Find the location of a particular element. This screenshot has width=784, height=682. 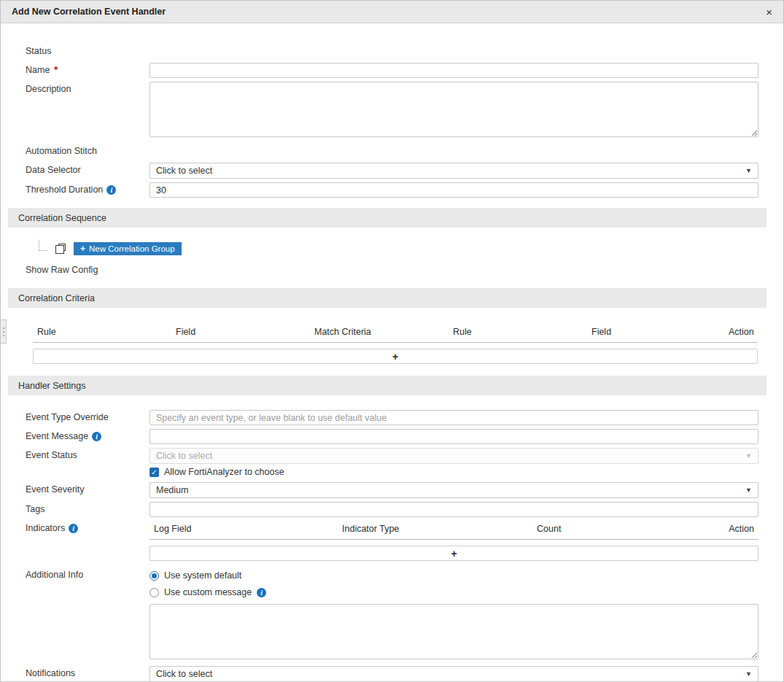

use-custom-message-option: Use custom message i is located at coordinates (454, 592).